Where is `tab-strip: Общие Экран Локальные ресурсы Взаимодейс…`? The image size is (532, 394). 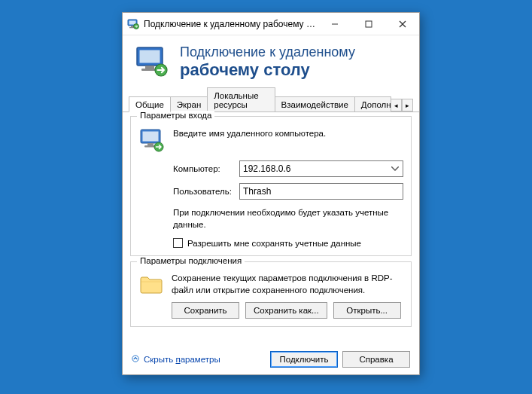 tab-strip: Общие Экран Локальные ресурсы Взаимодейс… is located at coordinates (271, 102).